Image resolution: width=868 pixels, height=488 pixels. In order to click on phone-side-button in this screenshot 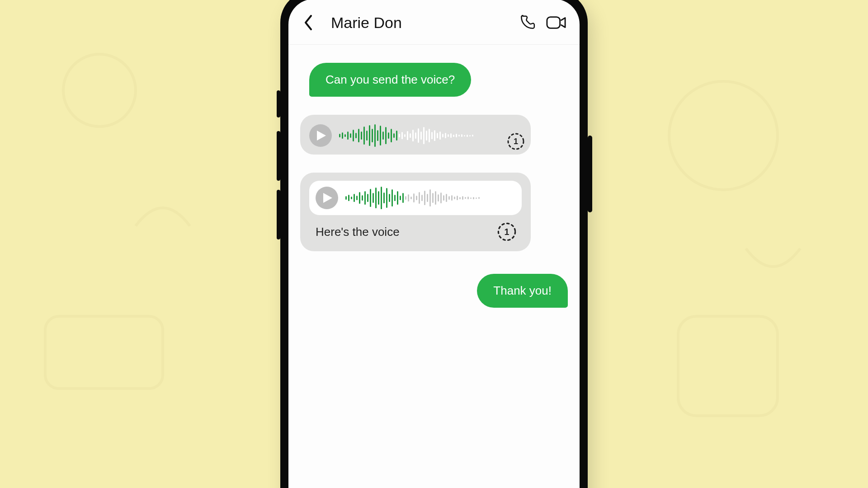, I will do `click(278, 104)`.